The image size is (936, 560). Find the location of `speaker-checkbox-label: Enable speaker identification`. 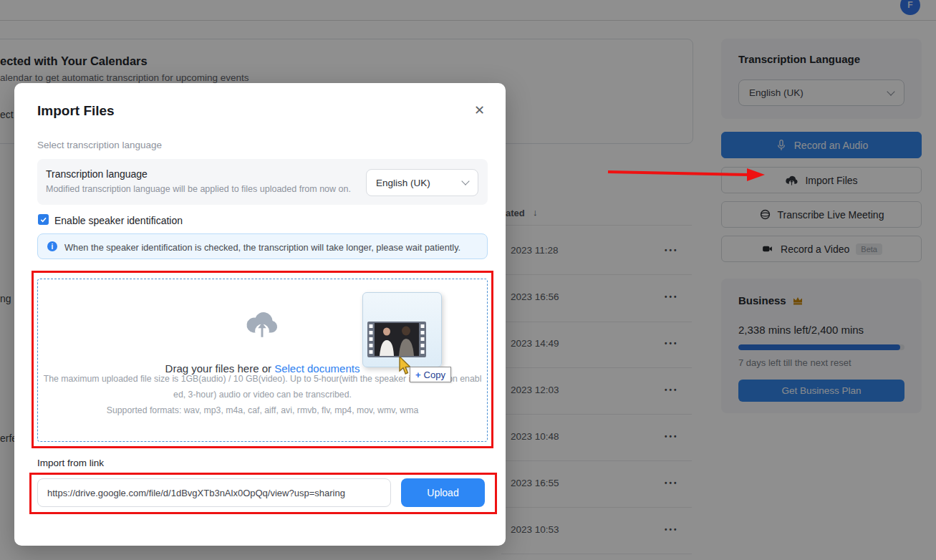

speaker-checkbox-label: Enable speaker identification is located at coordinates (119, 221).